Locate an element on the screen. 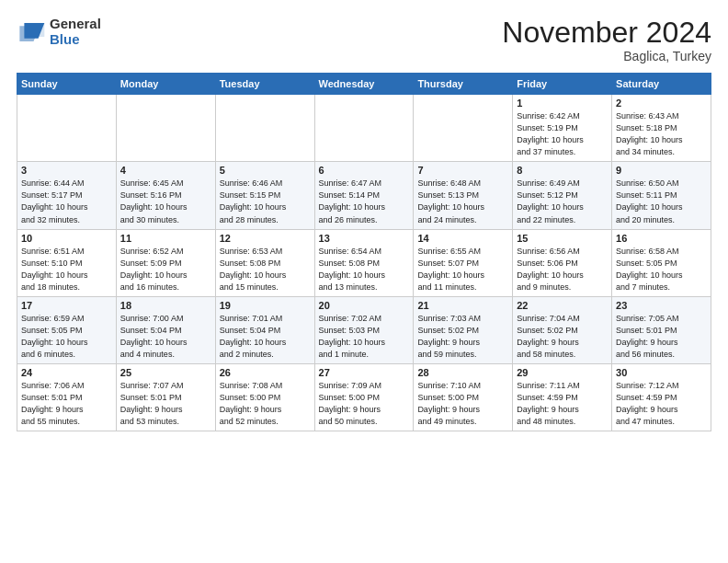  col-thursday: Thursday is located at coordinates (463, 85).